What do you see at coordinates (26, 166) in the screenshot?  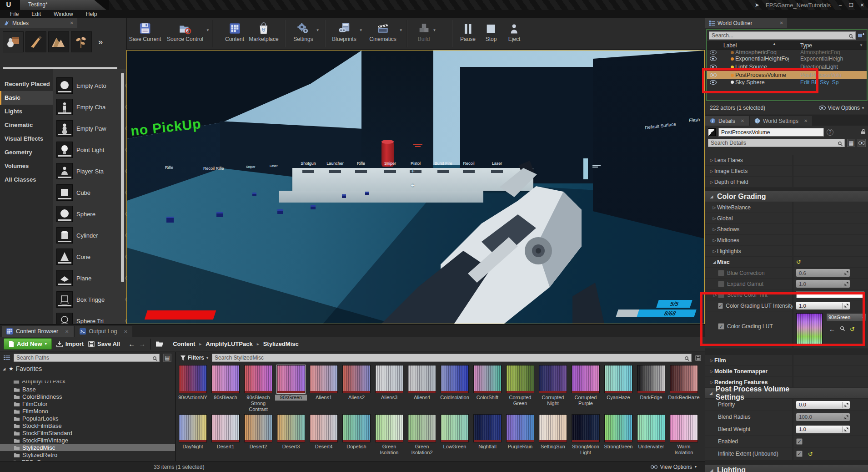 I see `category-volumes: Volumes` at bounding box center [26, 166].